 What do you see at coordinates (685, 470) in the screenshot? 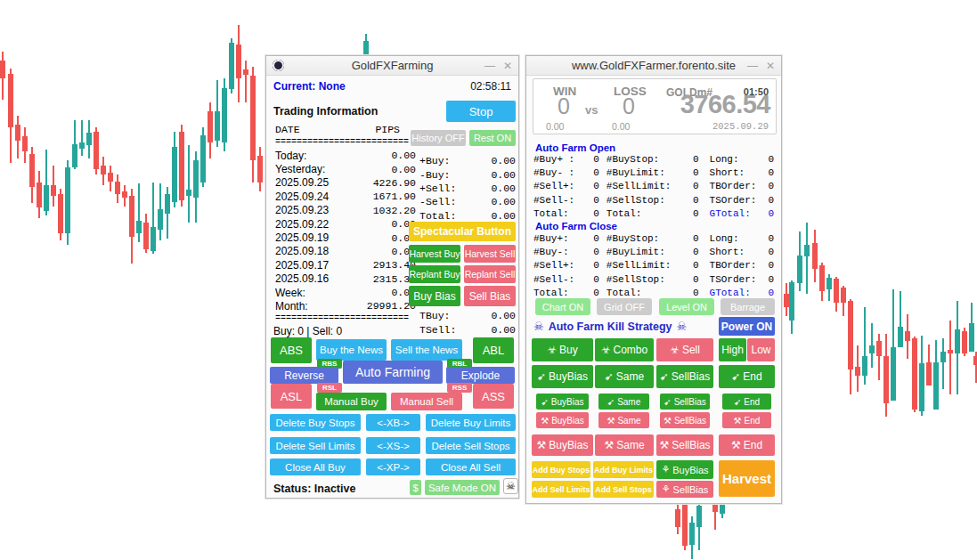
I see `plant-buybias-button: ⚘BuyBias` at bounding box center [685, 470].